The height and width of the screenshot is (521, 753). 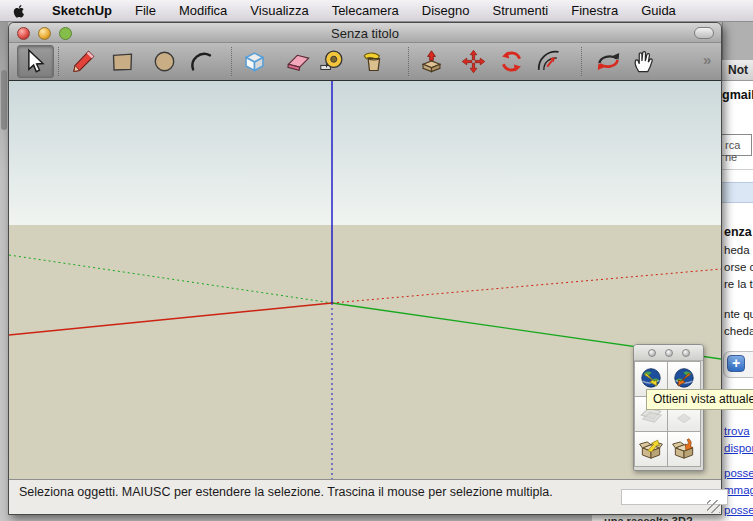 I want to click on resize-grip, so click(x=714, y=506).